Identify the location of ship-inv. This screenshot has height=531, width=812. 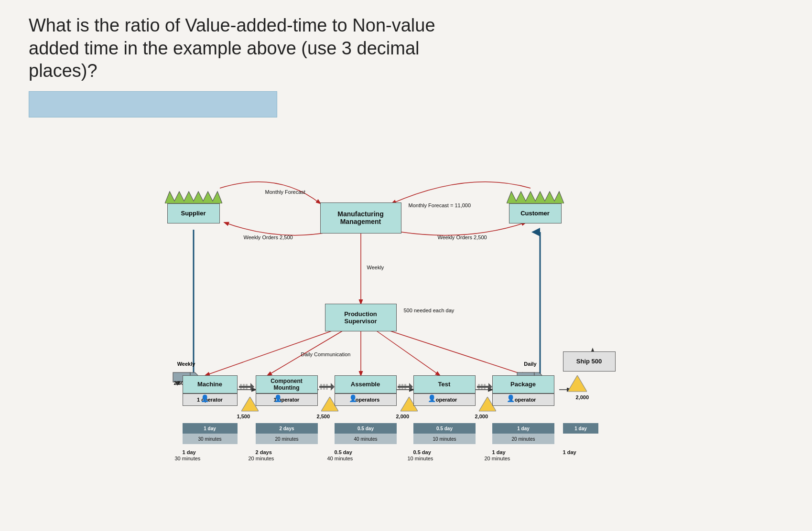
(577, 385).